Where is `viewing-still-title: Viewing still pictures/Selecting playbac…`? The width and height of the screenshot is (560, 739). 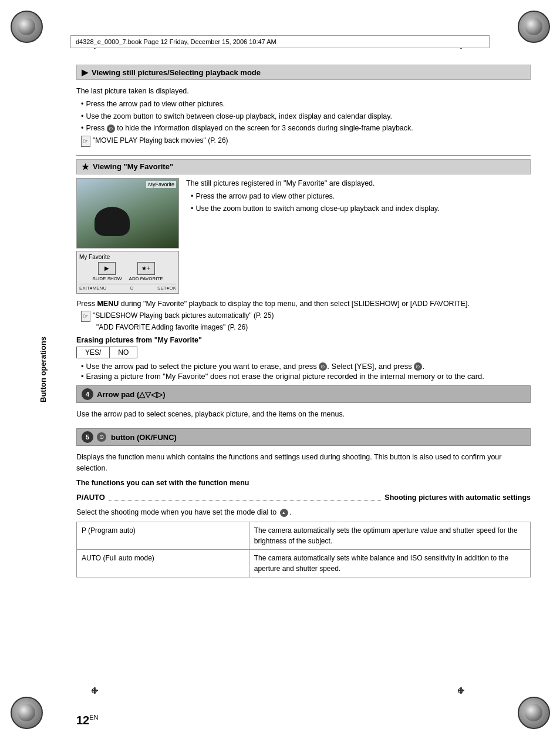 viewing-still-title: Viewing still pictures/Selecting playbac… is located at coordinates (176, 73).